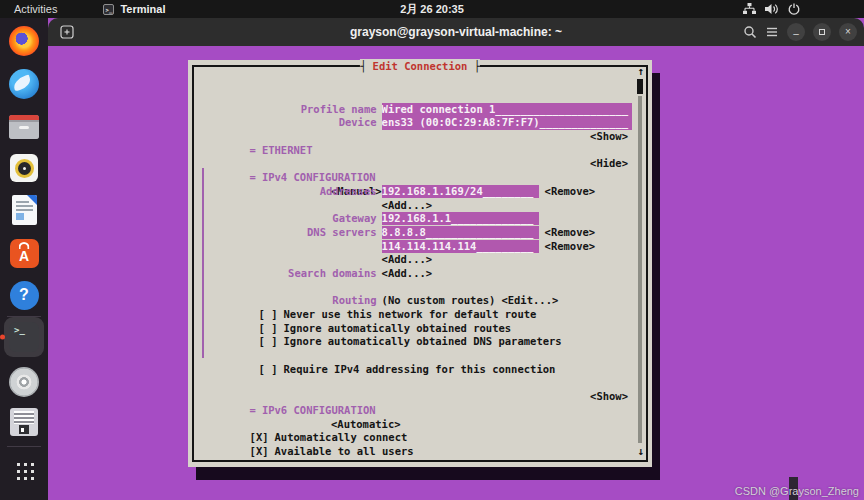  Describe the element at coordinates (24, 210) in the screenshot. I see `libreoffice-writer-icon` at that location.